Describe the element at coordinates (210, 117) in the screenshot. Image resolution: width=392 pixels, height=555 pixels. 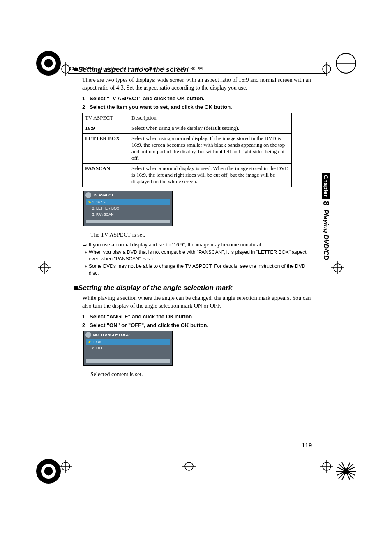
I see `th-description: Description` at that location.